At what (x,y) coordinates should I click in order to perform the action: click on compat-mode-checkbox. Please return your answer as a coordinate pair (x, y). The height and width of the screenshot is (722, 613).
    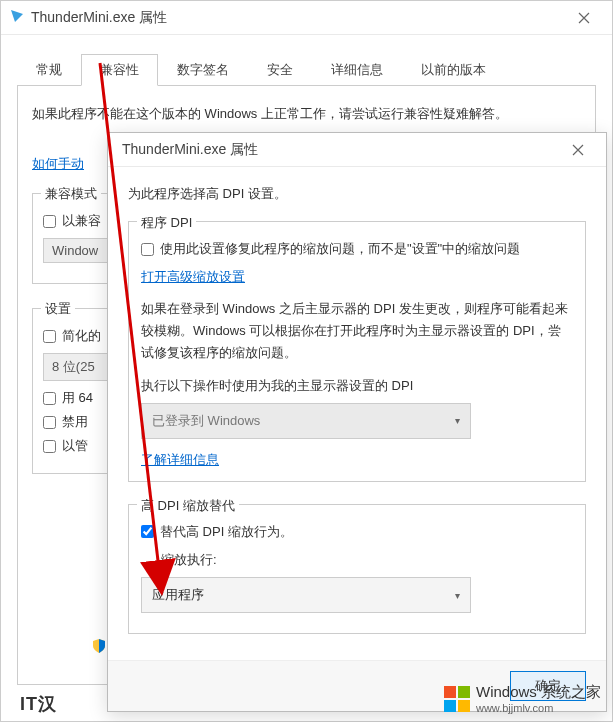
    Looking at the image, I should click on (50, 222).